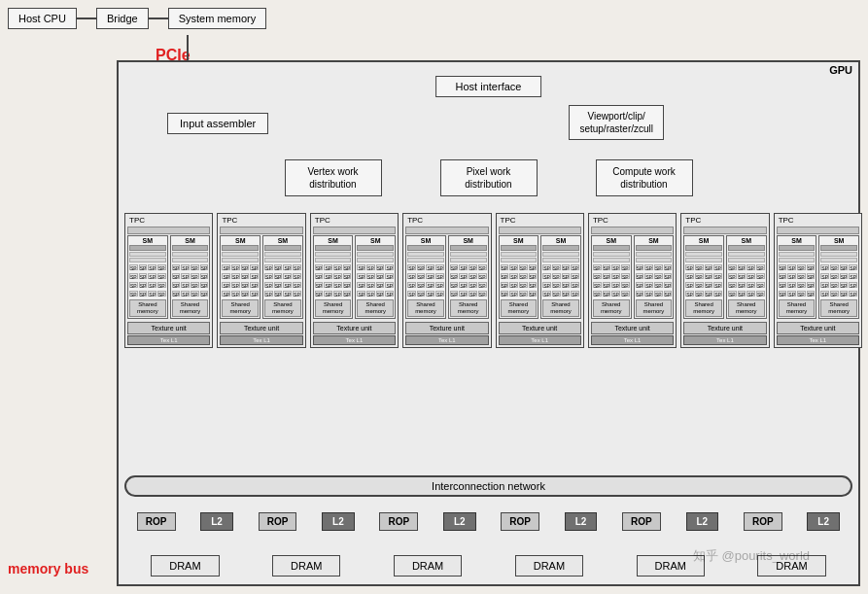  I want to click on l2-box-3: L2, so click(460, 521).